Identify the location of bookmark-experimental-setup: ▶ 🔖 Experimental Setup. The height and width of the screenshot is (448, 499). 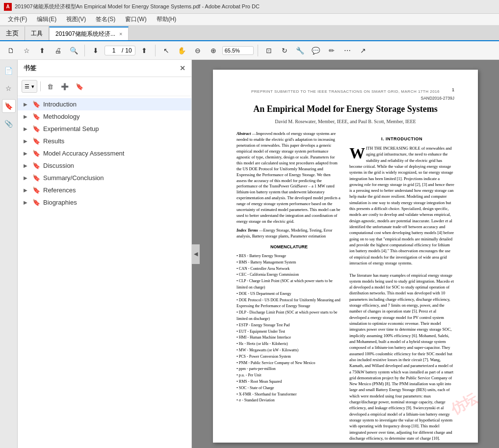
(105, 129).